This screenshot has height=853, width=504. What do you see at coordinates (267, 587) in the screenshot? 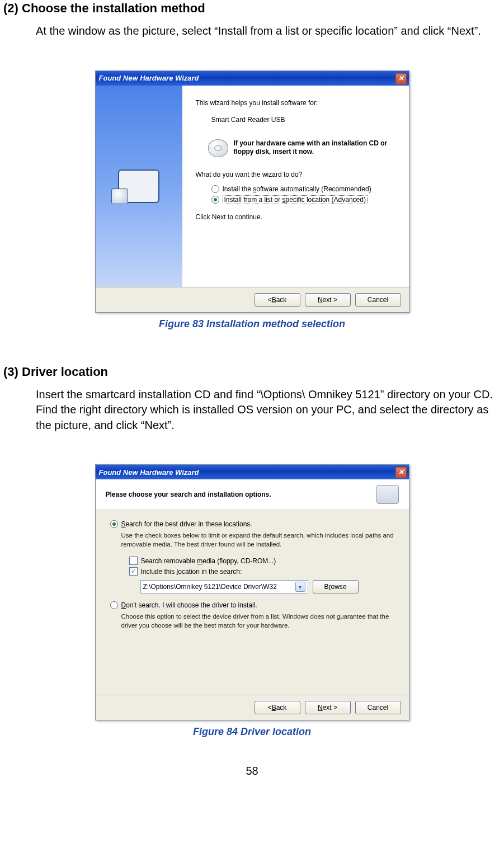
I see `location-row: Z:\Options\Omnikey 5121\Device Driver\W3…` at bounding box center [267, 587].